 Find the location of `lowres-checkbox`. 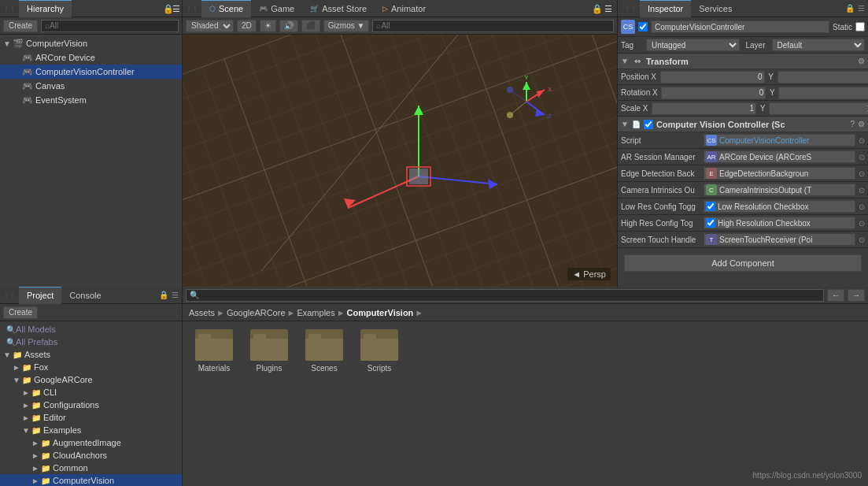

lowres-checkbox is located at coordinates (711, 206).